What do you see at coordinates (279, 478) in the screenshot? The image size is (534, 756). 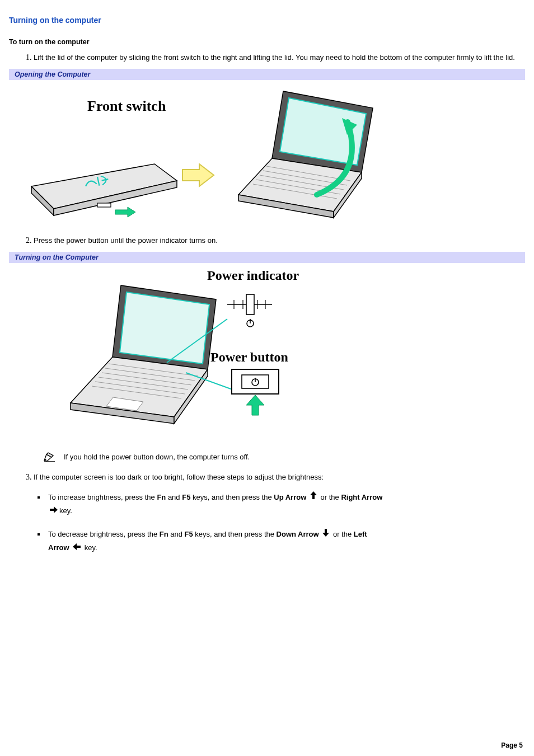 I see `step-3-text: If the computer screen is too dark or to…` at bounding box center [279, 478].